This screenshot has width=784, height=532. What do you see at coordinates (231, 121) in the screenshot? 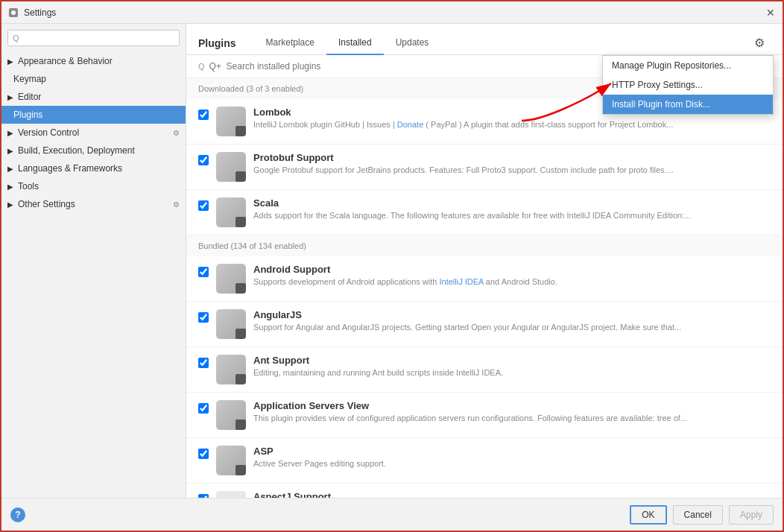
I see `lombok-icon` at bounding box center [231, 121].